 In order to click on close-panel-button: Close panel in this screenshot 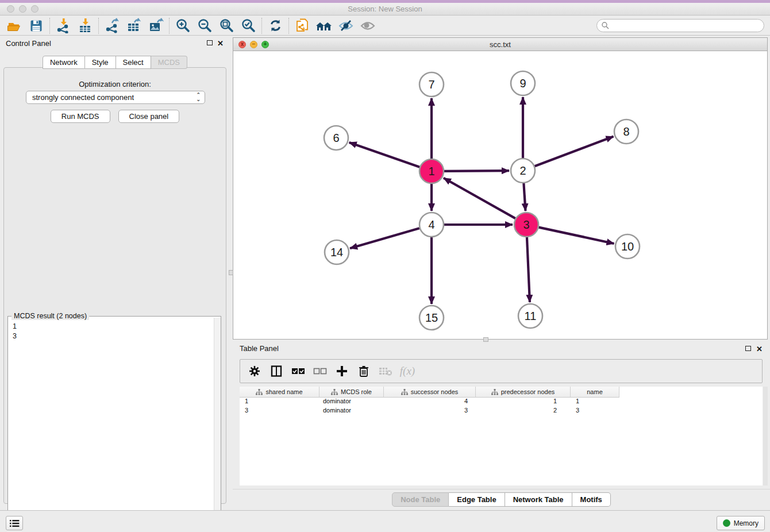, I will do `click(149, 116)`.